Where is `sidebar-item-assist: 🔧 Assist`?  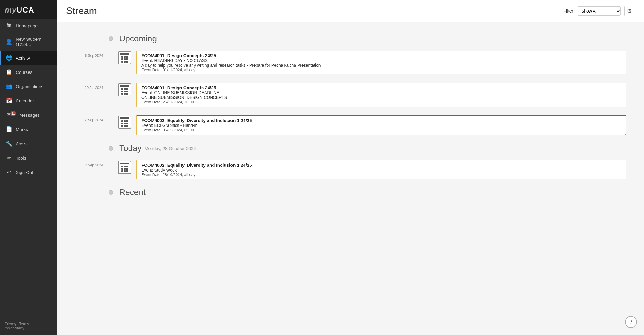 sidebar-item-assist: 🔧 Assist is located at coordinates (28, 144).